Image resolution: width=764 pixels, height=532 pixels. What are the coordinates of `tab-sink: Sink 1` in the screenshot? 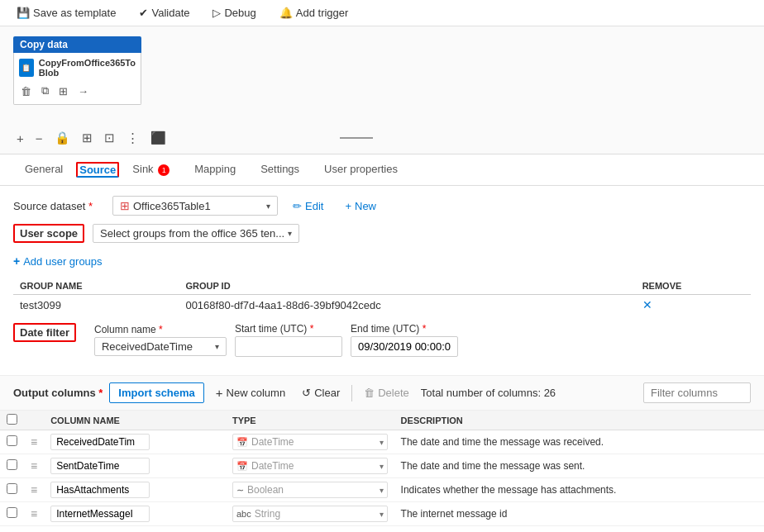 It's located at (150, 170).